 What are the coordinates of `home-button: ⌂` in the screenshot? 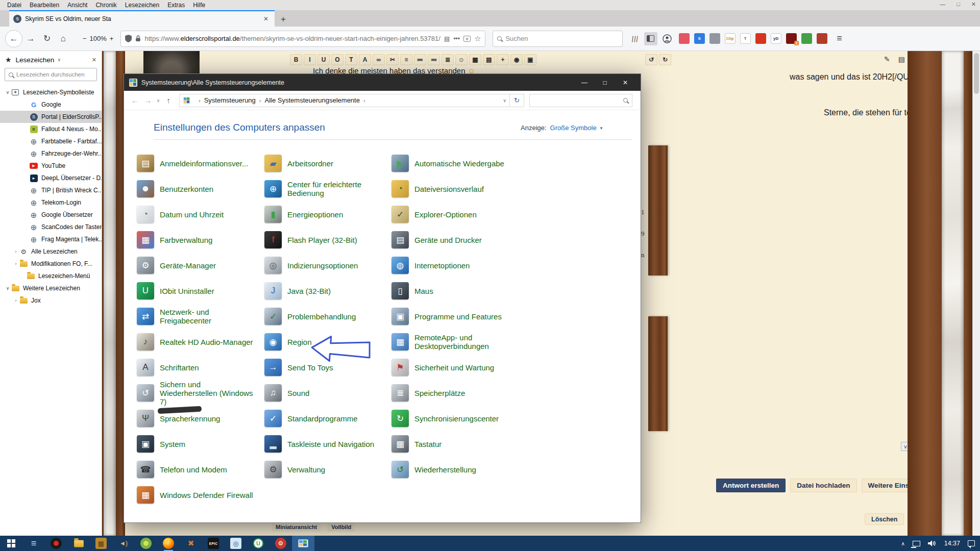 It's located at (63, 39).